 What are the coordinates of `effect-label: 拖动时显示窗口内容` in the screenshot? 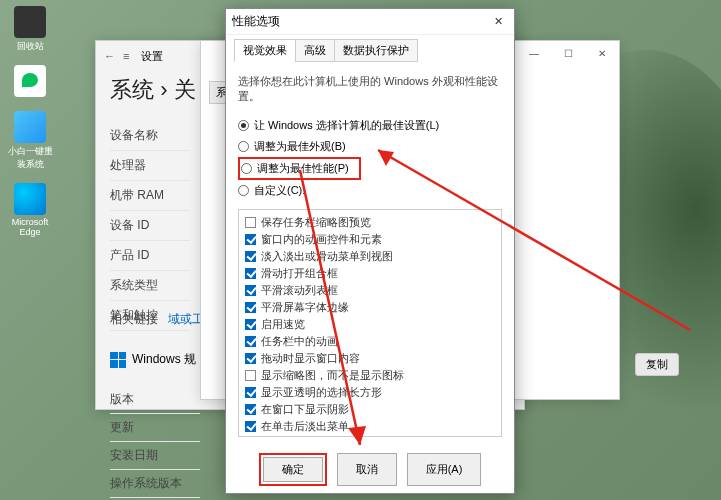 It's located at (310, 358).